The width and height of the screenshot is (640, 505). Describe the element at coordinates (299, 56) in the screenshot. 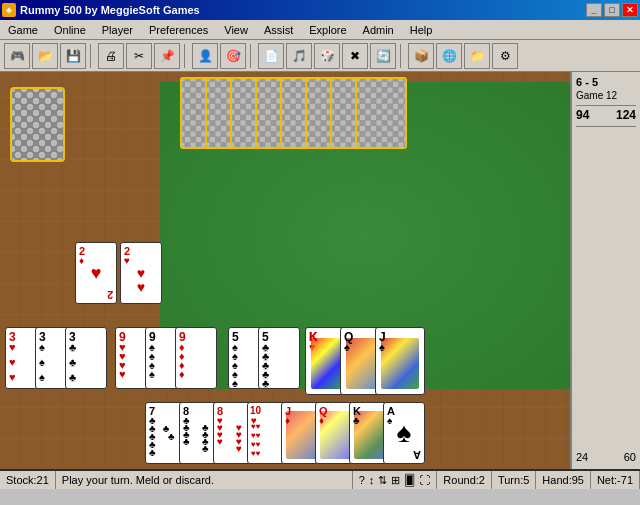

I see `tb-music: 🎵` at that location.